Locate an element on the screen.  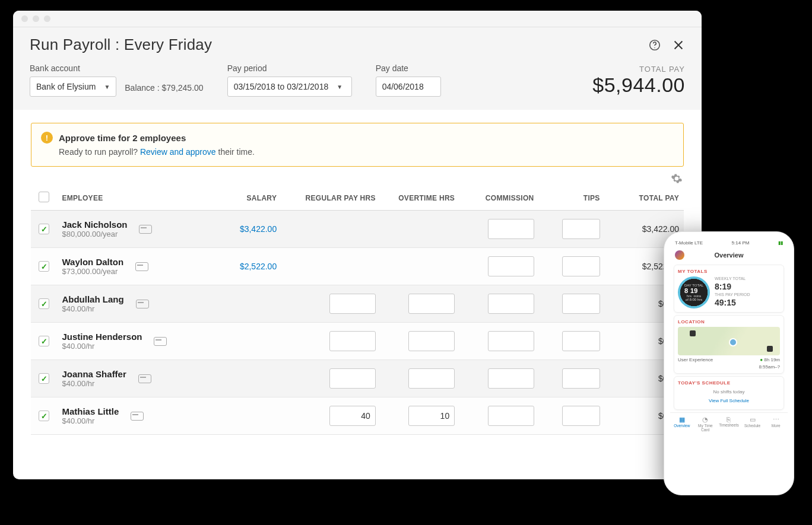
pay-date-value: 04/06/2018 is located at coordinates (403, 87).